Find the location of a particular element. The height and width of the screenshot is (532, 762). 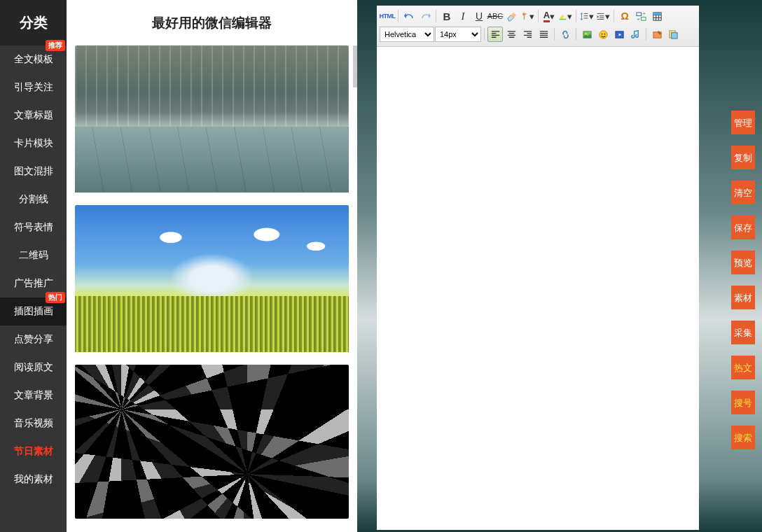

sidebar-item-label: 点赞分享 is located at coordinates (34, 340).